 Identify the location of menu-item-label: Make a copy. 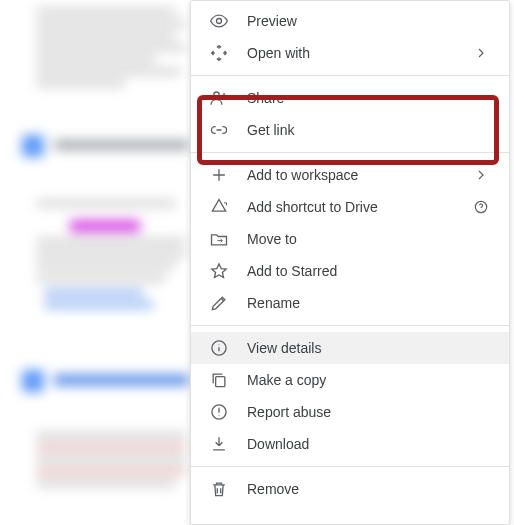
(369, 380).